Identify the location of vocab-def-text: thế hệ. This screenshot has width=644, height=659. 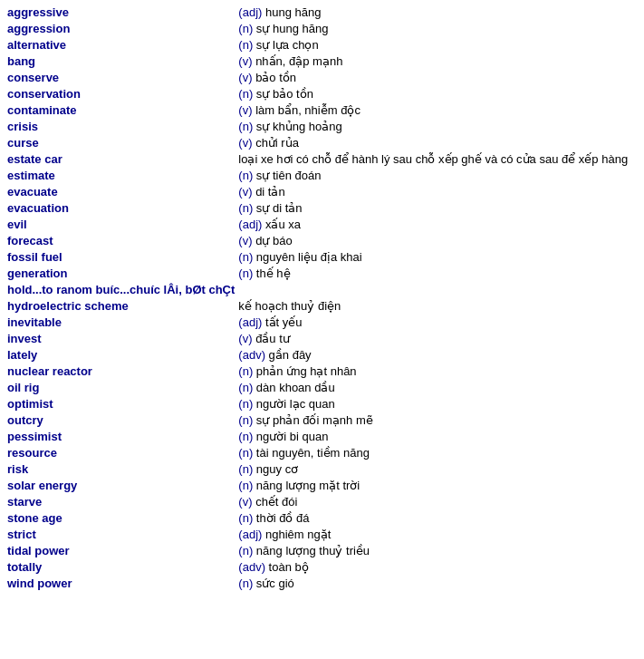
(274, 274).